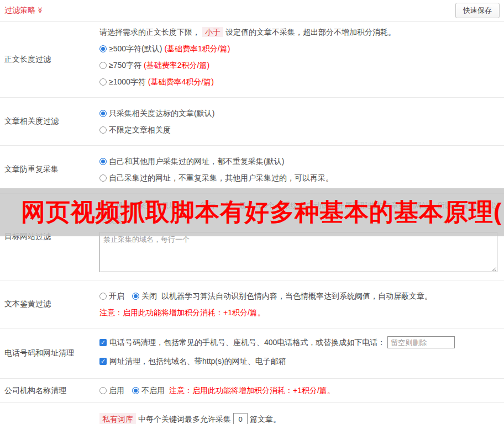 This screenshot has width=504, height=424. I want to click on radio-relevance-strict, so click(103, 114).